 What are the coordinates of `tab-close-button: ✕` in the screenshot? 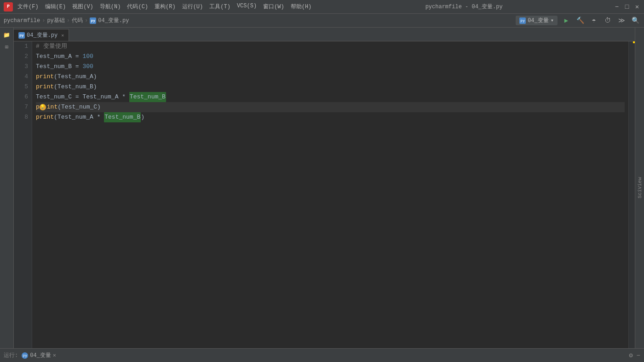 It's located at (63, 35).